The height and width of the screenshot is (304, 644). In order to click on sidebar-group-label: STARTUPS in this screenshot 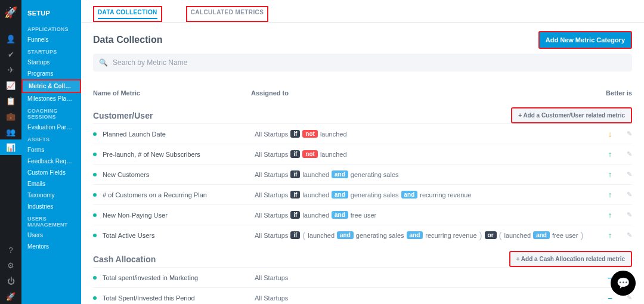, I will do `click(51, 51)`.